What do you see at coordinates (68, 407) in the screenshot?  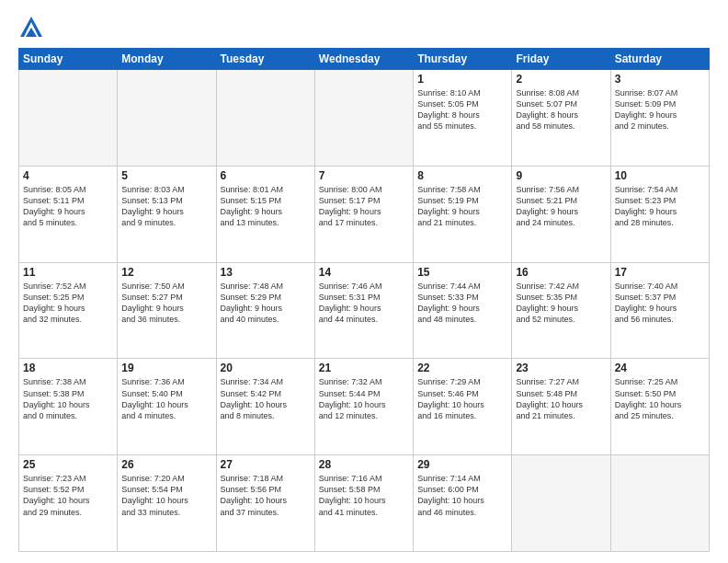 I see `calendar-cell: 18Sunrise: 7:38 AM Sunset: 5:38 PM Dayli…` at bounding box center [68, 407].